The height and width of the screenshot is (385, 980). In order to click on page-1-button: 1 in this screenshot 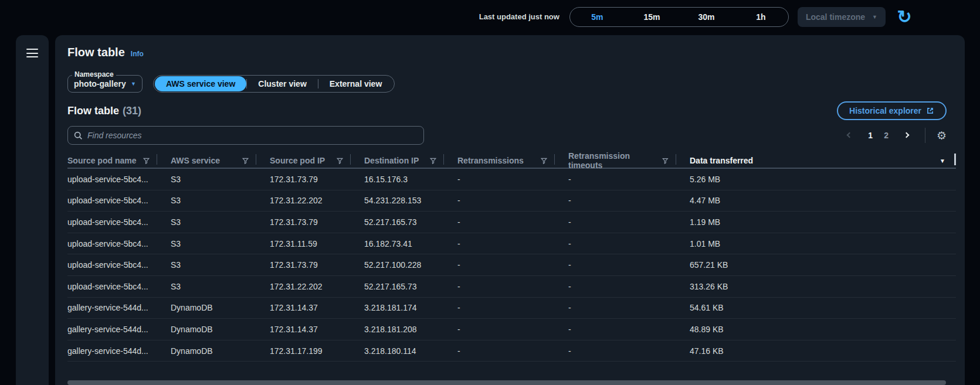, I will do `click(870, 135)`.